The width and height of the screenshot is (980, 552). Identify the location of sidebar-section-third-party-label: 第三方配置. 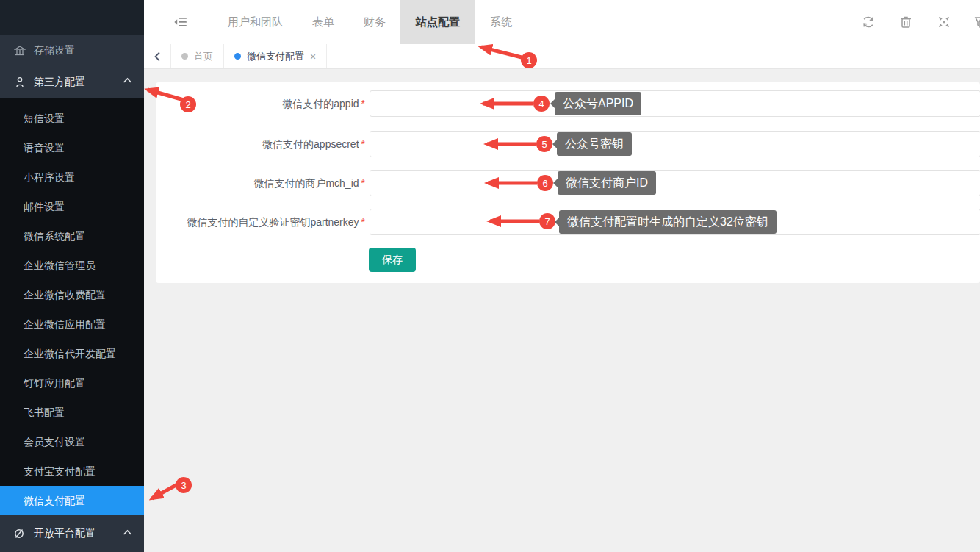
(60, 82).